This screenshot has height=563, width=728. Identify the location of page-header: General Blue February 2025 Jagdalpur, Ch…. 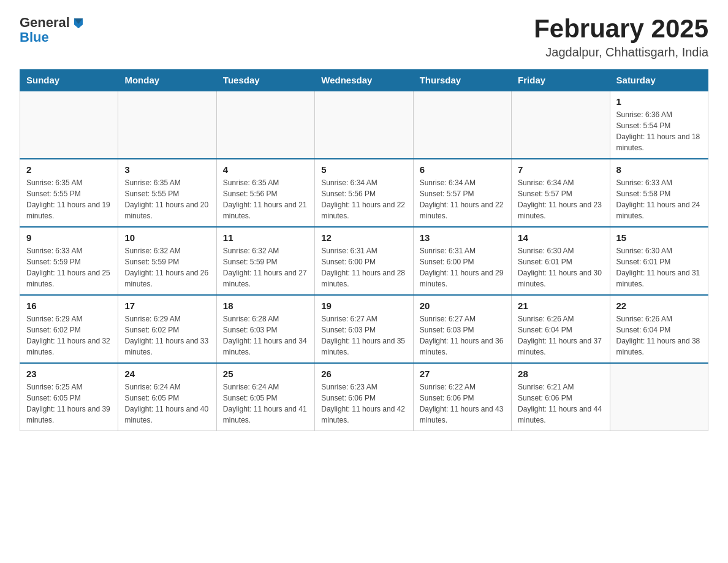
(364, 37).